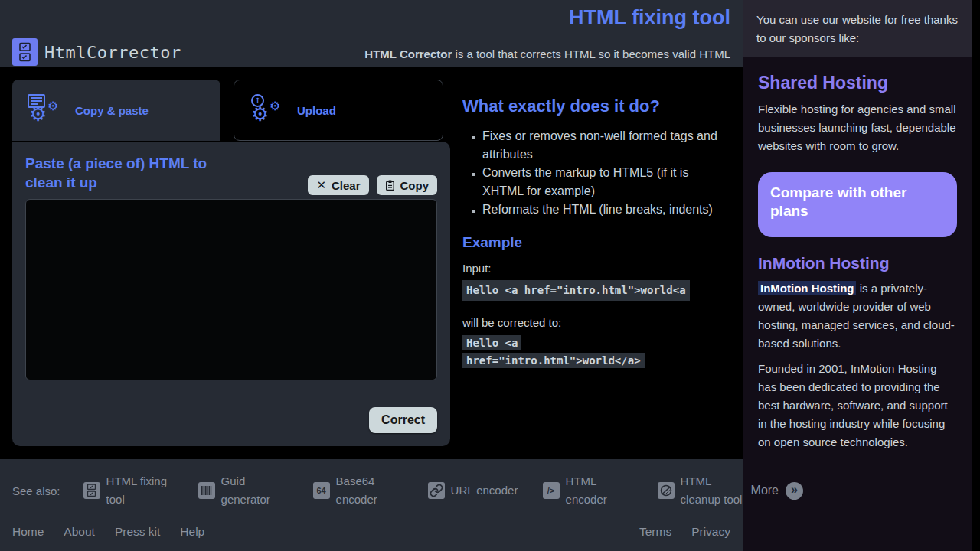 The image size is (980, 551). I want to click on footer-tool-label: Guid generator, so click(256, 491).